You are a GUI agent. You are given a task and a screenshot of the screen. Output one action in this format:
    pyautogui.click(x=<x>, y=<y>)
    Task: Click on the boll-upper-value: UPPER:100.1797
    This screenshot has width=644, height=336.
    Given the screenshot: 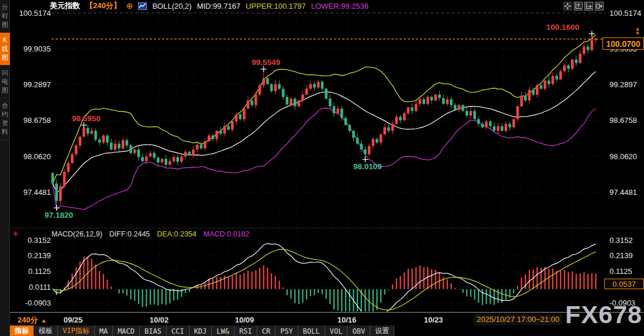 What is the action you would take?
    pyautogui.click(x=276, y=6)
    